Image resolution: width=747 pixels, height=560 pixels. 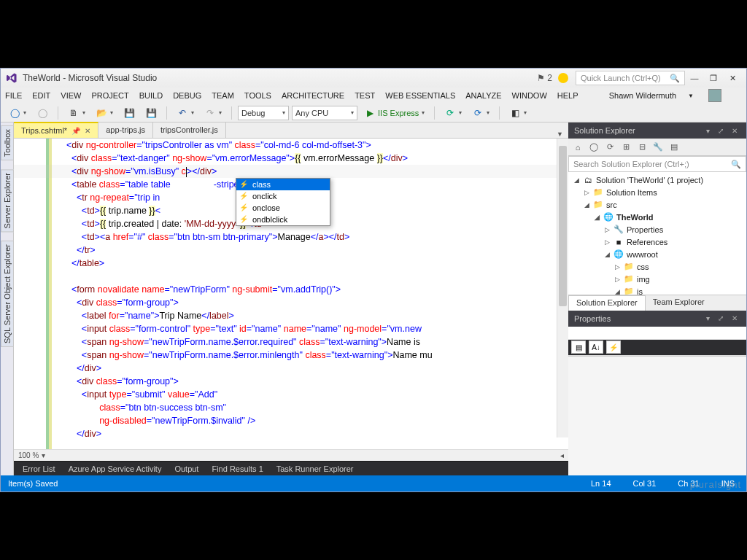 What do you see at coordinates (125, 130) in the screenshot?
I see `doc-tab: app-trips.js` at bounding box center [125, 130].